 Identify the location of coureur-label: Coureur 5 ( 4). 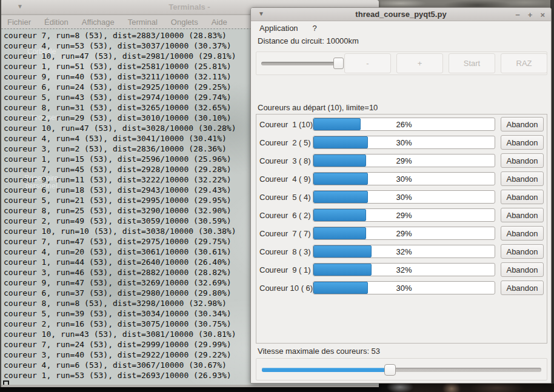
(286, 198).